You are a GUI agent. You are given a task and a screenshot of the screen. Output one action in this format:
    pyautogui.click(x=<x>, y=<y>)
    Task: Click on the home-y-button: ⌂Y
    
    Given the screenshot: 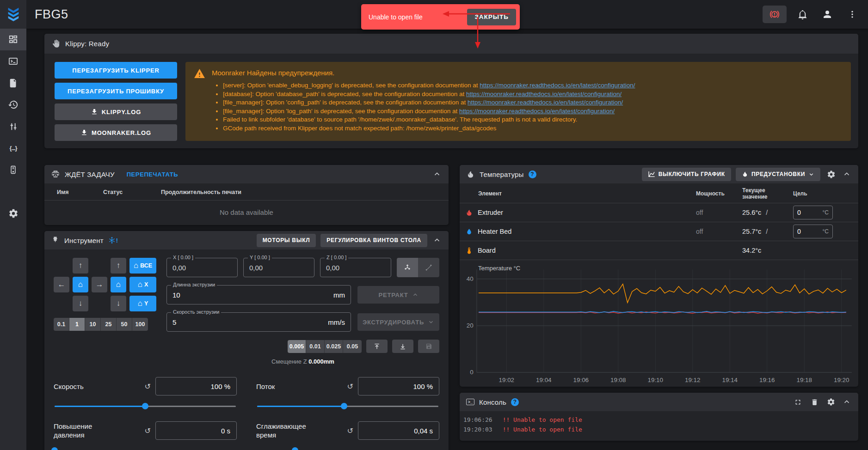 What is the action you would take?
    pyautogui.click(x=143, y=304)
    